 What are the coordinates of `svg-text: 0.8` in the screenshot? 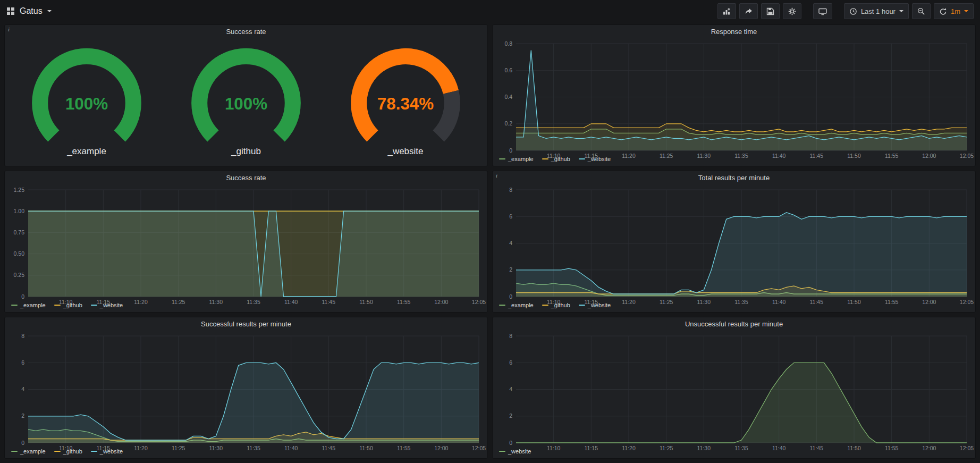 It's located at (508, 44).